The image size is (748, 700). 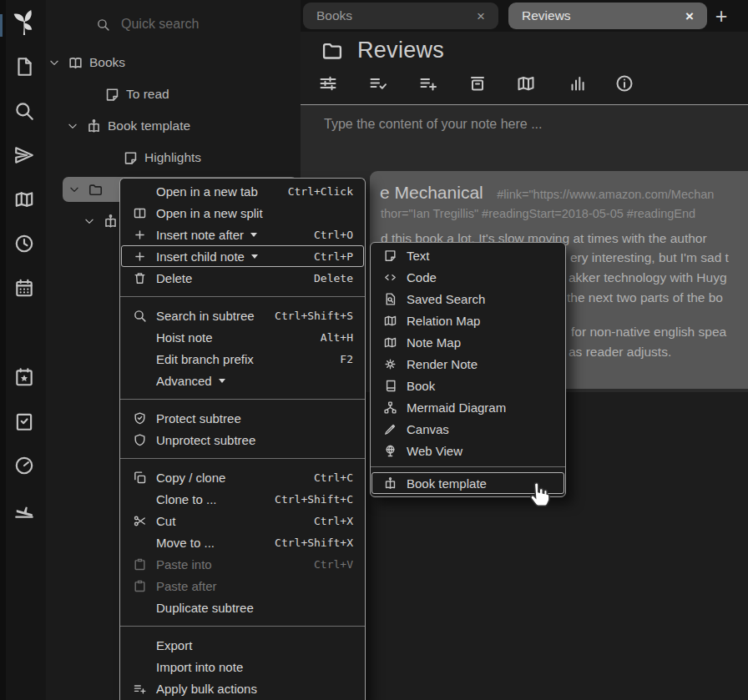 What do you see at coordinates (149, 126) in the screenshot?
I see `tree-item-label: Book template` at bounding box center [149, 126].